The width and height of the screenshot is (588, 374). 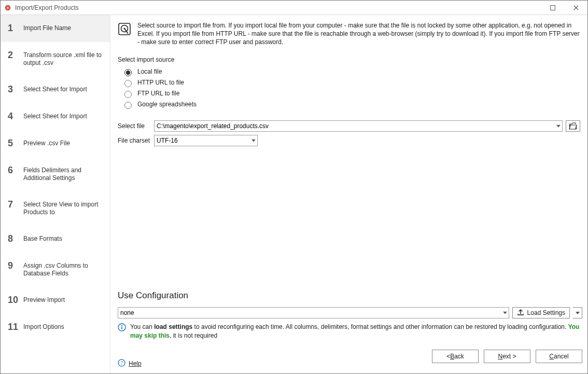 I want to click on step-number: 4, so click(x=13, y=116).